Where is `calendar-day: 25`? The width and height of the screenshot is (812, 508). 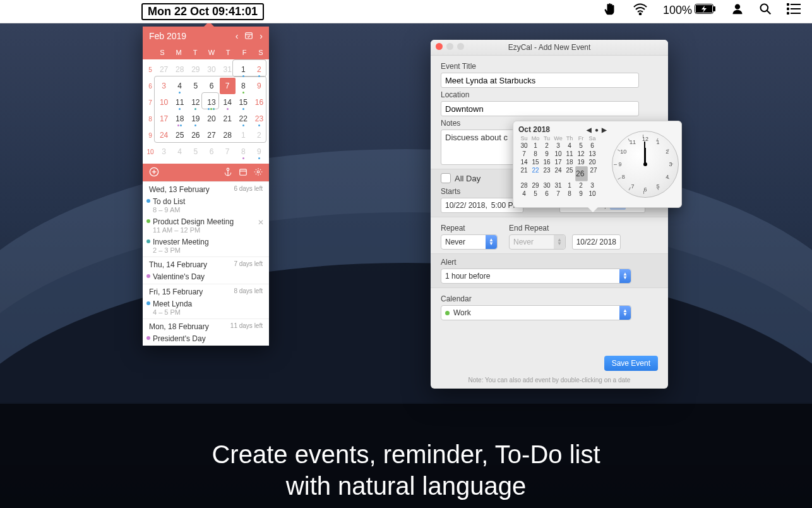 calendar-day: 25 is located at coordinates (179, 135).